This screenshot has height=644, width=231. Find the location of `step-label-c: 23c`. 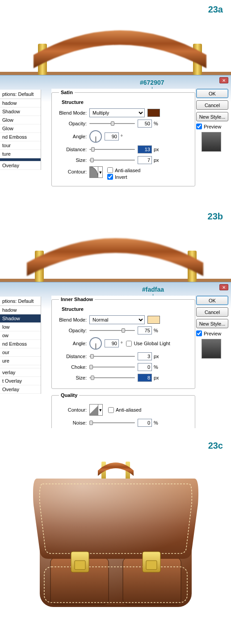

step-label-c: 23c is located at coordinates (115, 443).